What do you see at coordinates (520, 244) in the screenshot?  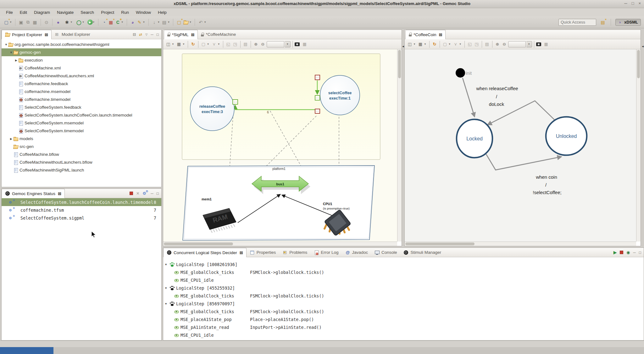 I see `horizontal-scrollbar` at bounding box center [520, 244].